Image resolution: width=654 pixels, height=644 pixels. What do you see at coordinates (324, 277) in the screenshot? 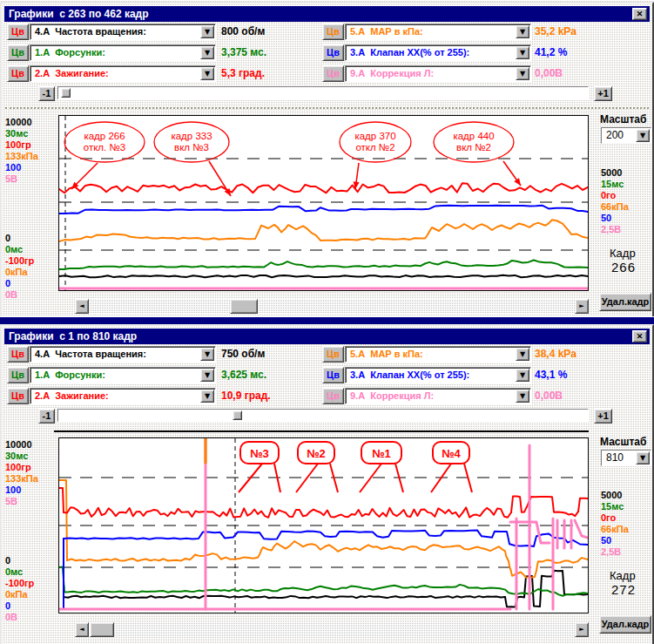
I see `trace-rpm` at bounding box center [324, 277].